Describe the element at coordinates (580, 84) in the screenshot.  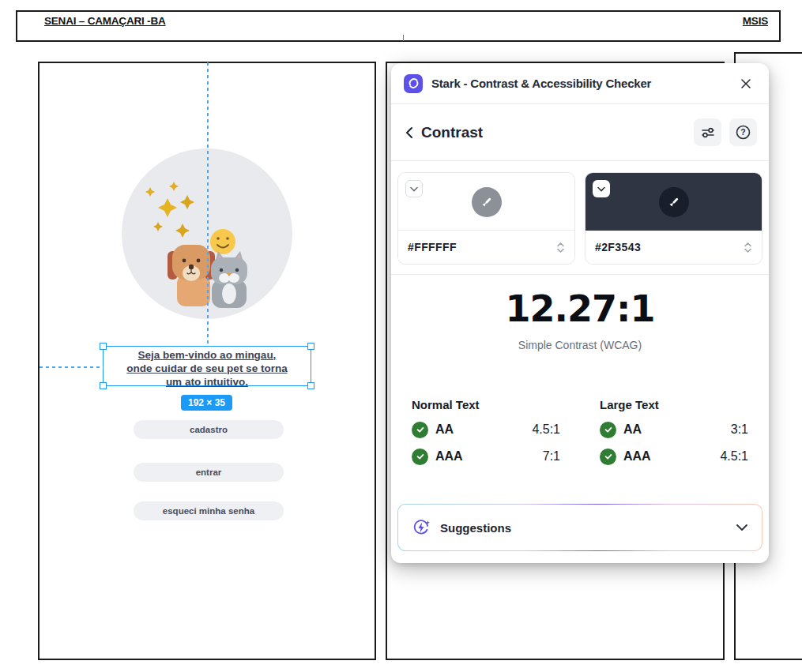
I see `plugin-titlebar: Stark - Contrast & Accessibility Checker` at that location.